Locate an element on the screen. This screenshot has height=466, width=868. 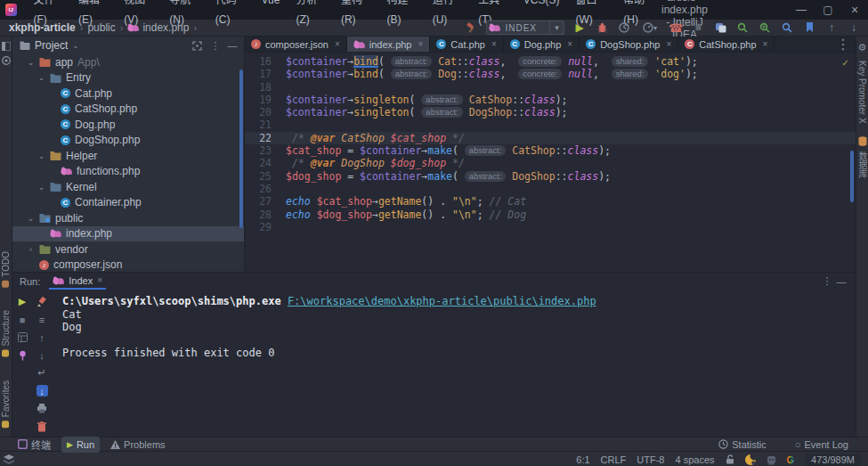
inspection-ok-icon: ✓ is located at coordinates (846, 62).